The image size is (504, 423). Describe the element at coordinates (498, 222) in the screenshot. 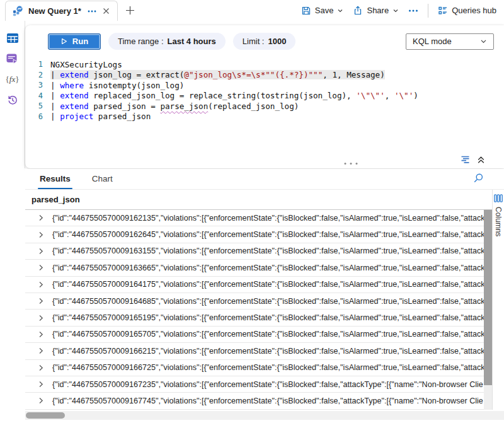

I see `columns-label: Columns` at that location.